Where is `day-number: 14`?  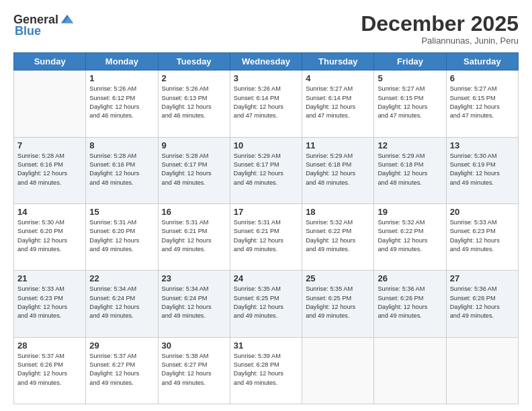
day-number: 14 is located at coordinates (50, 212).